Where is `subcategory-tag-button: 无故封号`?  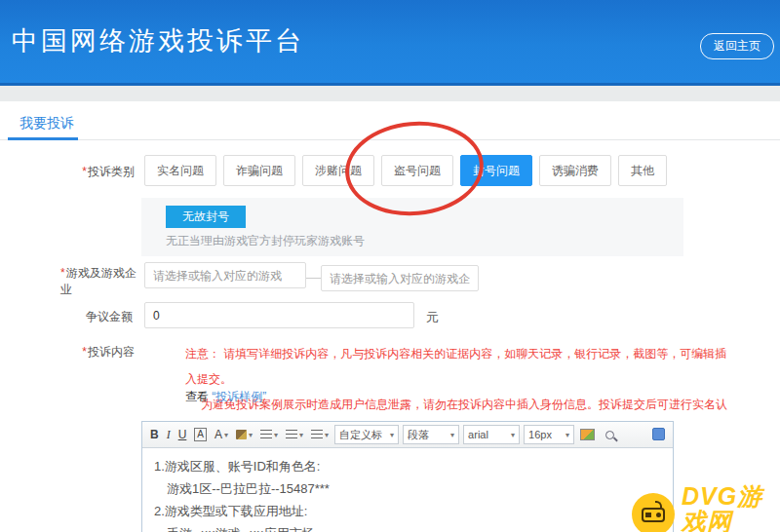 subcategory-tag-button: 无故封号 is located at coordinates (206, 216).